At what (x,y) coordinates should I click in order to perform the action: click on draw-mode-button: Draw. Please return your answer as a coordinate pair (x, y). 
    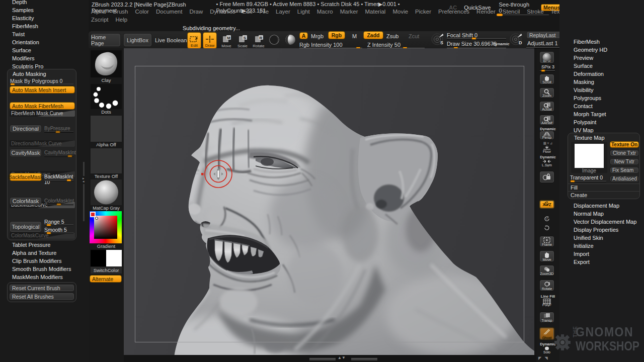
    Looking at the image, I should click on (210, 40).